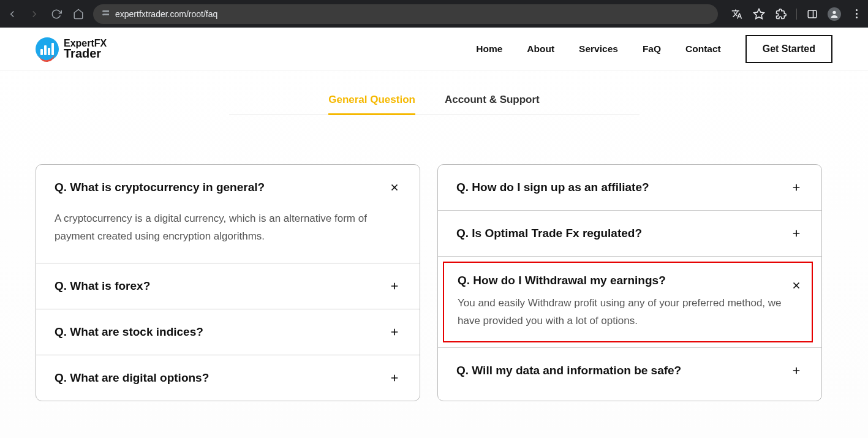  I want to click on faq-question: Q. What are stock indices?, so click(129, 332).